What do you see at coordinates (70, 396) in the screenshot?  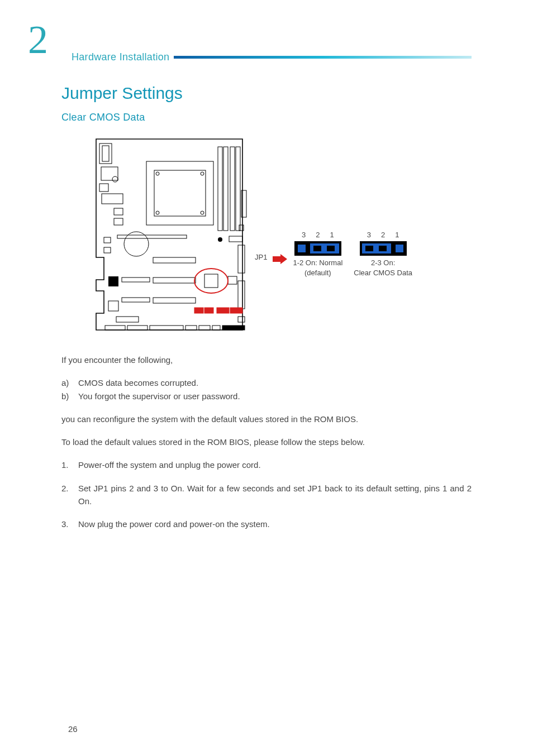 I see `condition-b-label: b)` at bounding box center [70, 396].